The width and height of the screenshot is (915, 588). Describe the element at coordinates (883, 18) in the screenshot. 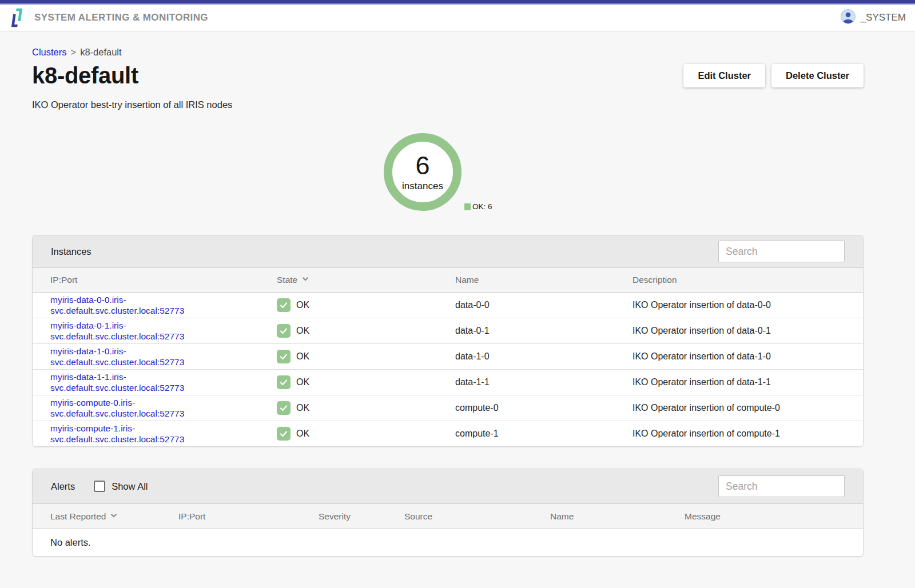

I see `user-name: _SYSTEM` at that location.